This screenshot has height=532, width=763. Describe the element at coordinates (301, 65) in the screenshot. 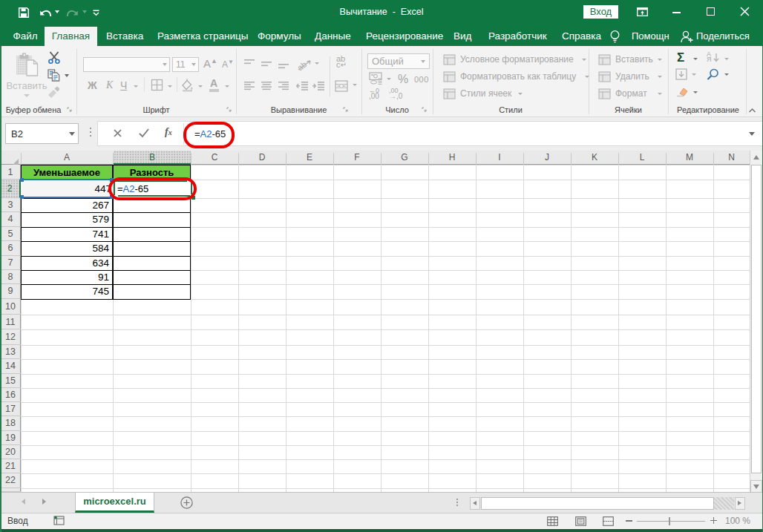

I see `svg-text: ab` at that location.